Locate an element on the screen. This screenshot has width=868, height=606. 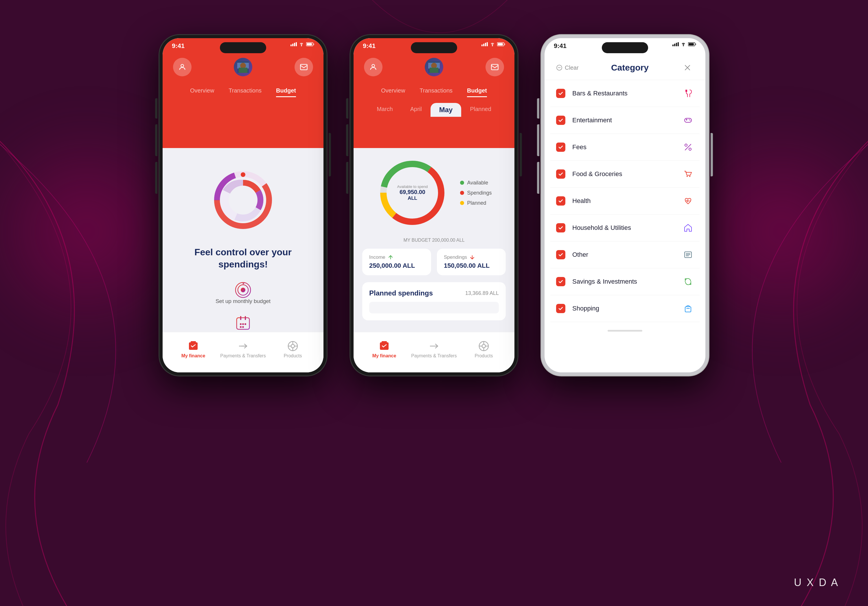
pie-chart-svg is located at coordinates (243, 200).